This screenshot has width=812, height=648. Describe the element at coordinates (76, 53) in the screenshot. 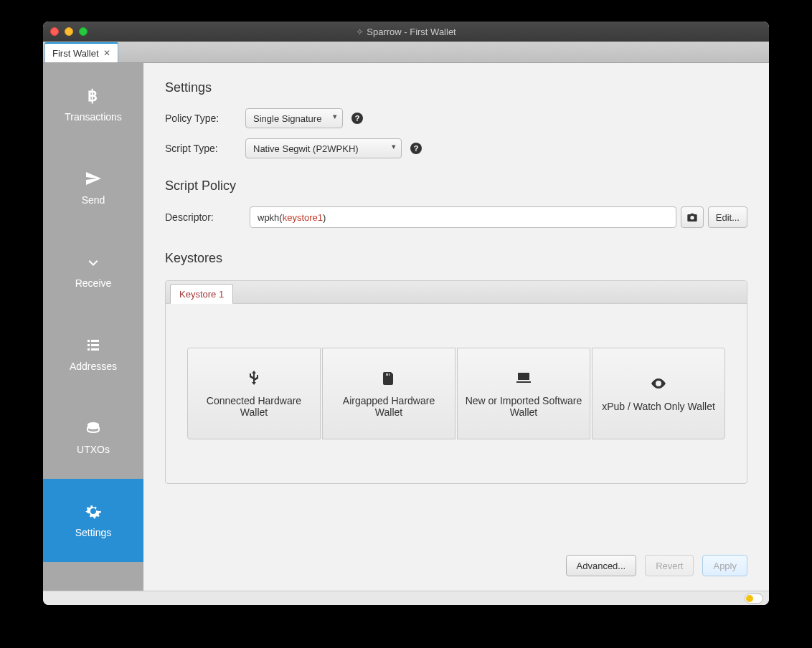

I see `wallet-tab-label: First Wallet` at that location.